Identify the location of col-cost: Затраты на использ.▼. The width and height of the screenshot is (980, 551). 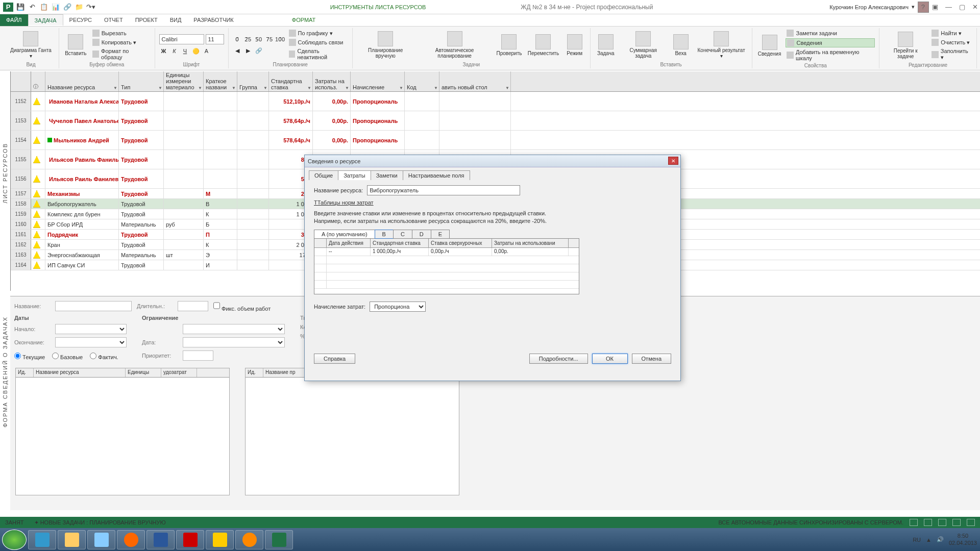
(332, 82).